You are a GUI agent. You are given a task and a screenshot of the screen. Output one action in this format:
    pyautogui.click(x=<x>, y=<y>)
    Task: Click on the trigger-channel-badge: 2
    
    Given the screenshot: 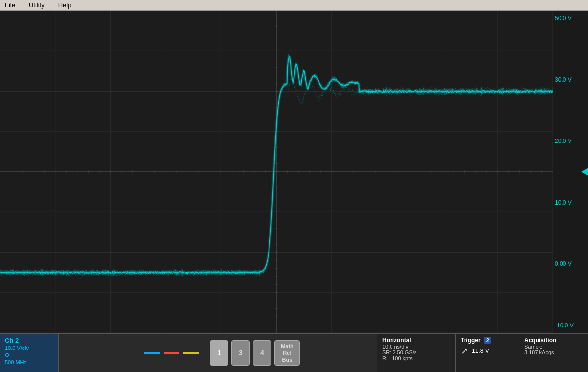 What is the action you would take?
    pyautogui.click(x=488, y=340)
    